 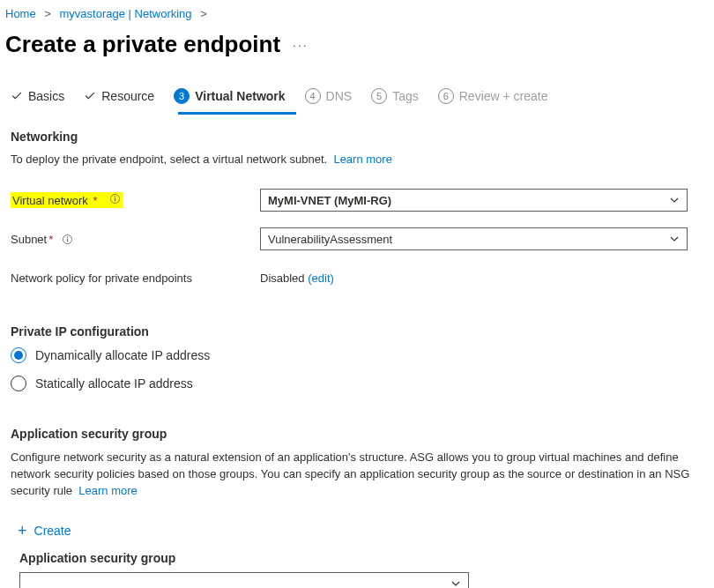 I want to click on network-policy-label: Network policy for private endpoints, so click(x=101, y=279).